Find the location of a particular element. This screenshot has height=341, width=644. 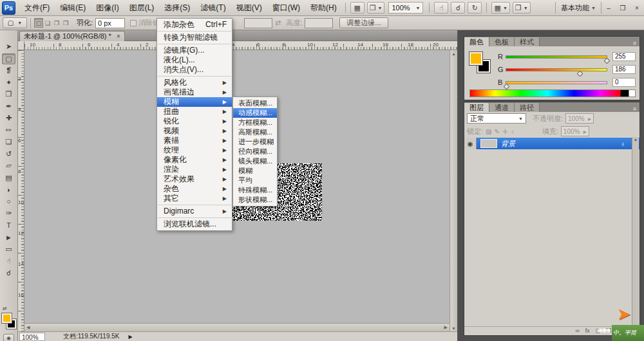

channel-value-input: 255 is located at coordinates (624, 57).